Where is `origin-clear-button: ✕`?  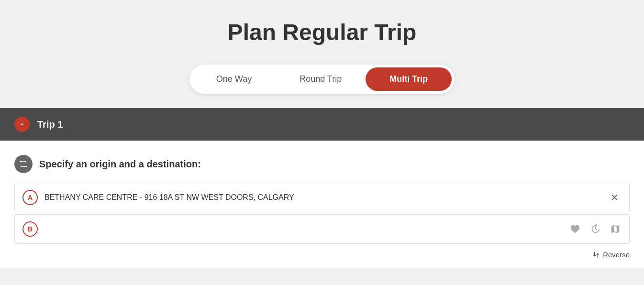 origin-clear-button: ✕ is located at coordinates (614, 197).